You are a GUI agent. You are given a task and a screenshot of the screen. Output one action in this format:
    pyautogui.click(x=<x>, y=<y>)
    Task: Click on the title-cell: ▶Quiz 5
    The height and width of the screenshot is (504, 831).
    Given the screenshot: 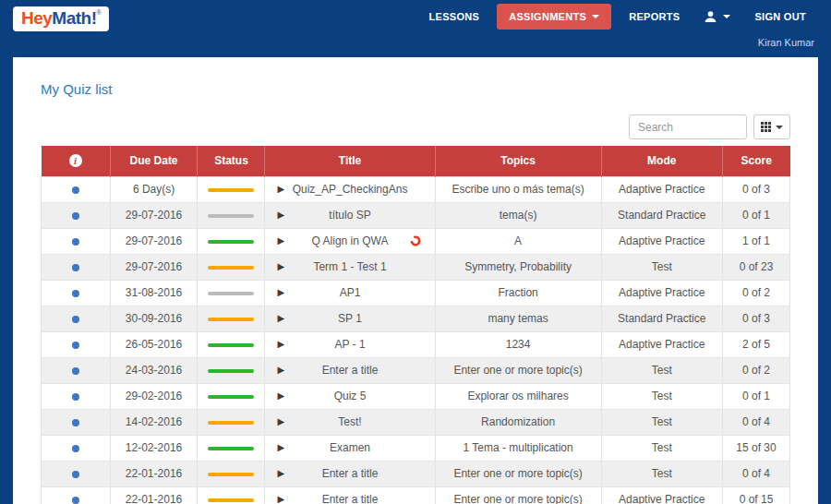 What is the action you would take?
    pyautogui.click(x=350, y=396)
    